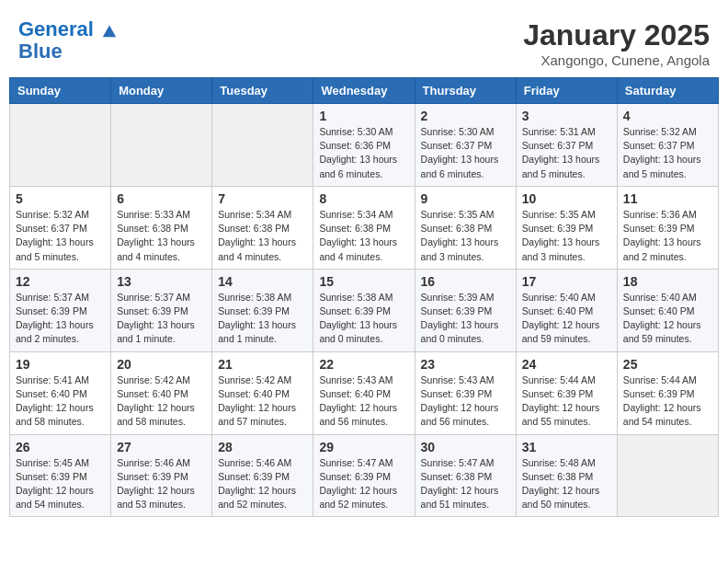 This screenshot has height=563, width=728. I want to click on day-number: 7, so click(263, 199).